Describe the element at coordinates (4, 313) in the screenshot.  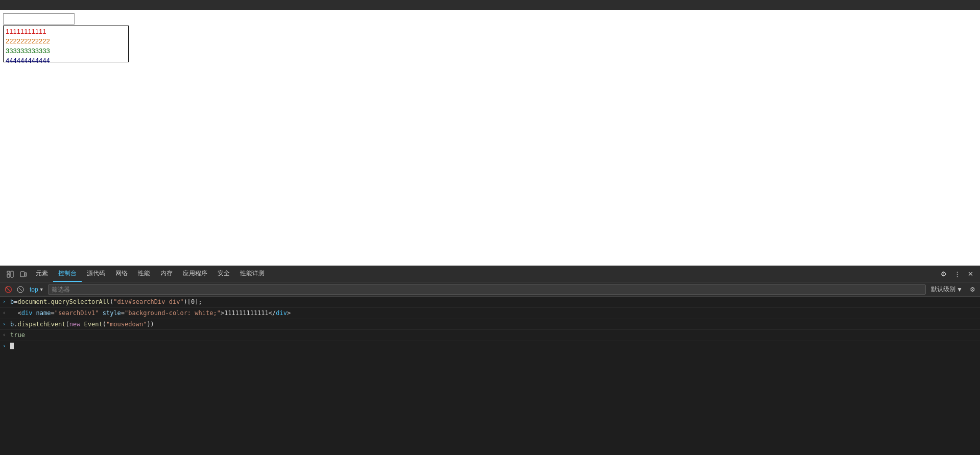
I see `console-output-arrow-1: ‹` at that location.